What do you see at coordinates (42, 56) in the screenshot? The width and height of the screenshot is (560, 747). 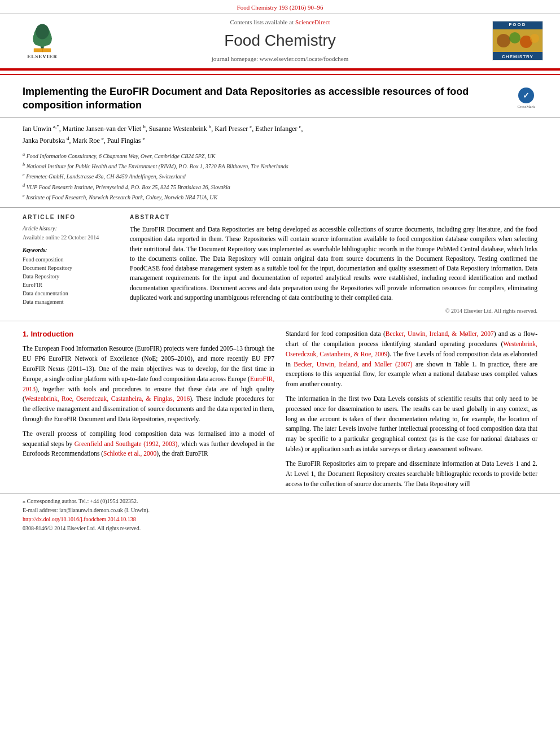 I see `elsevier-wordmark: ELSEVIER` at bounding box center [42, 56].